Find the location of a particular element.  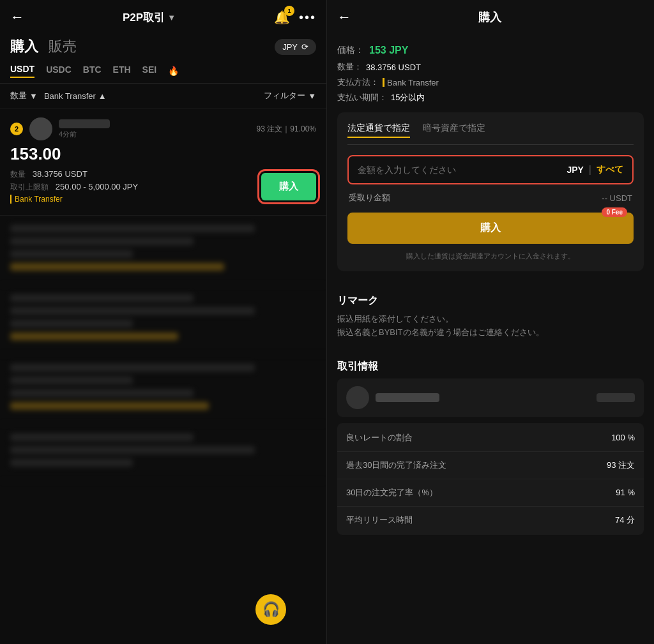

price-value: 153 JPY is located at coordinates (388, 50).